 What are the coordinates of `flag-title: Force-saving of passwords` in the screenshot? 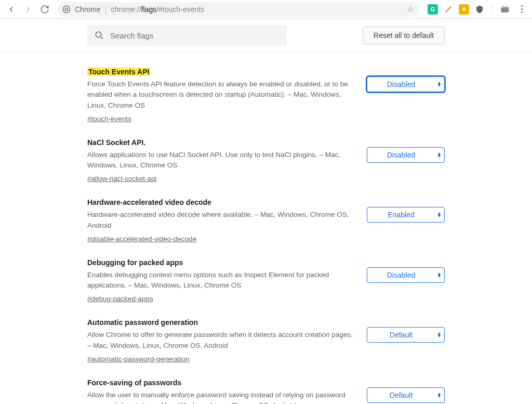 It's located at (134, 383).